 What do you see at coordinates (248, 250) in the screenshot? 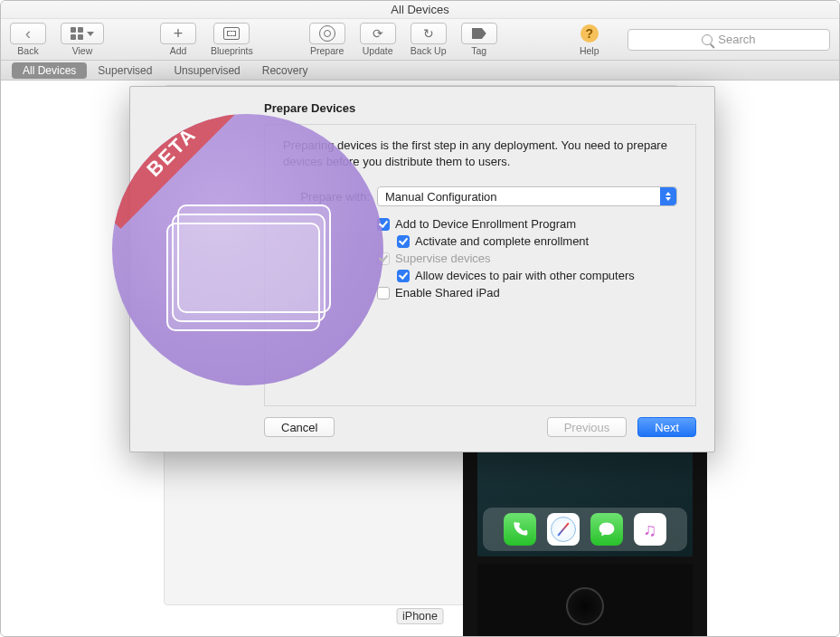
I see `beta-badge: BETA` at bounding box center [248, 250].